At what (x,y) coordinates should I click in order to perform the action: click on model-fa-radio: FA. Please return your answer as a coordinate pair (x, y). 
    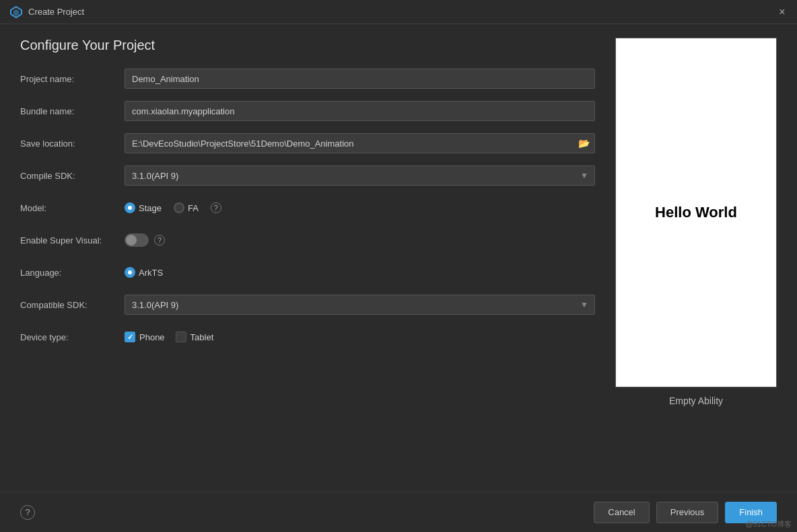
    Looking at the image, I should click on (186, 208).